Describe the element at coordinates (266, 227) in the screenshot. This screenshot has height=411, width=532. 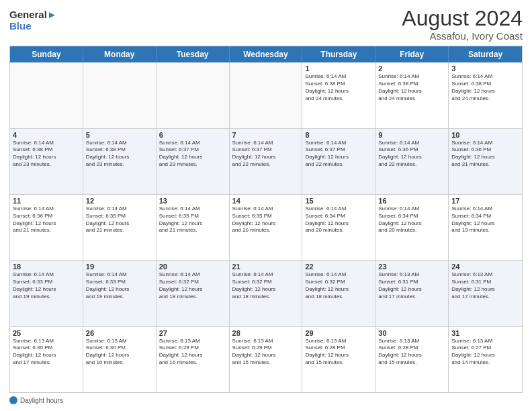
I see `cal-cell-2-3: 14Sunrise: 6:14 AMSunset: 6:35 PMDayligh…` at that location.